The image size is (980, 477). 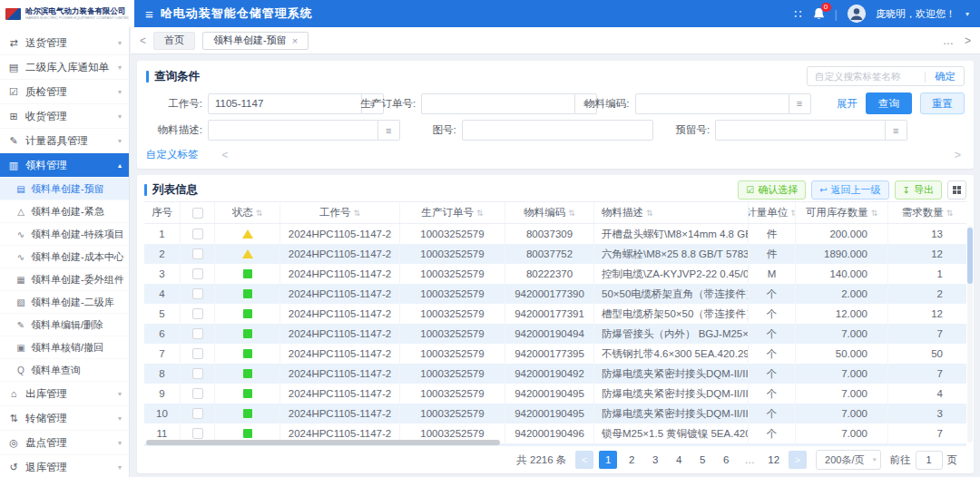 What do you see at coordinates (64, 348) in the screenshot?
I see `sidebar-subitem: ▣ 领料单核销/撤回` at bounding box center [64, 348].